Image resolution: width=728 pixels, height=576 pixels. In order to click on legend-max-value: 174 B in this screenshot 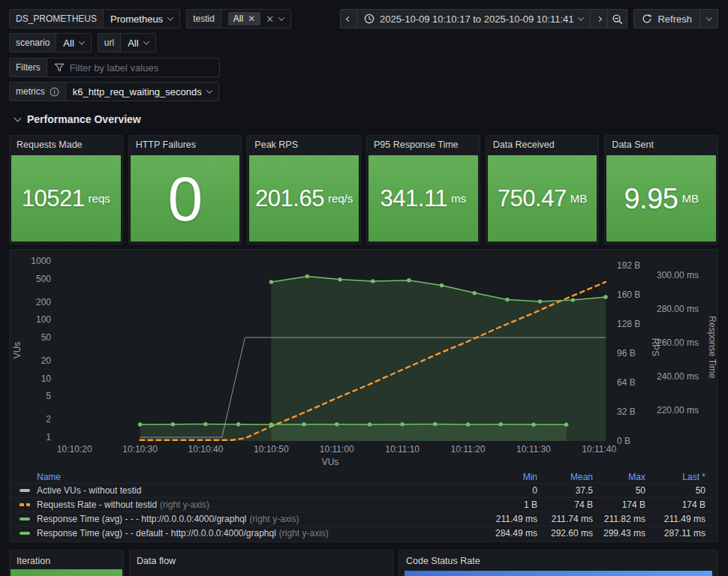, I will do `click(619, 505)`.